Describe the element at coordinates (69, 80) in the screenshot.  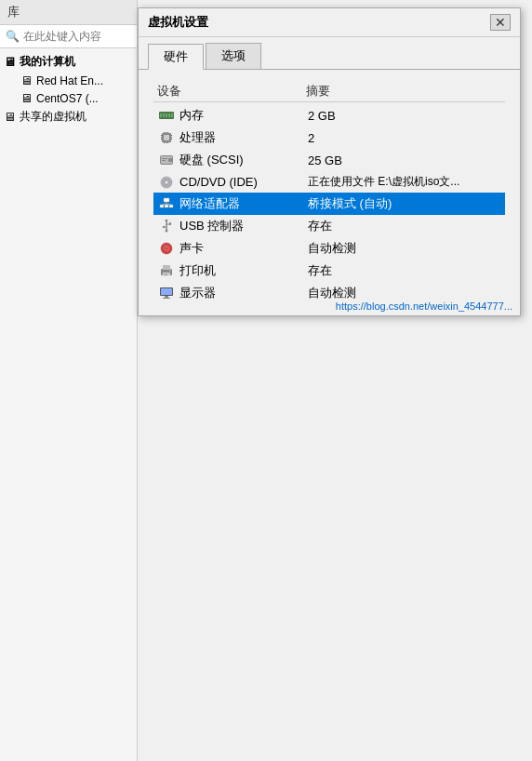
I see `tree-redhat: 🖥 Red Hat En...` at that location.